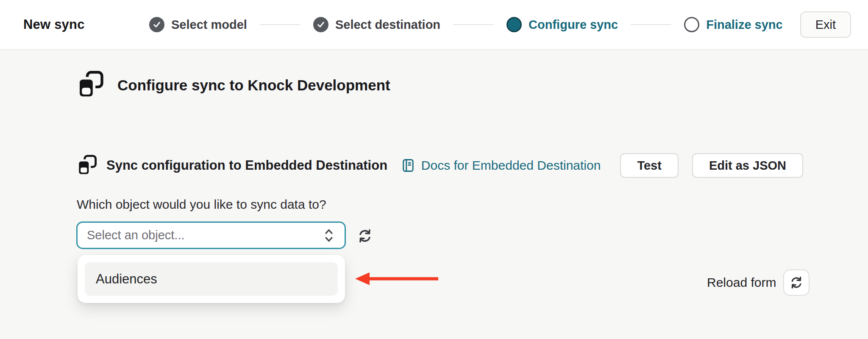 The width and height of the screenshot is (868, 339). I want to click on book-icon, so click(408, 165).